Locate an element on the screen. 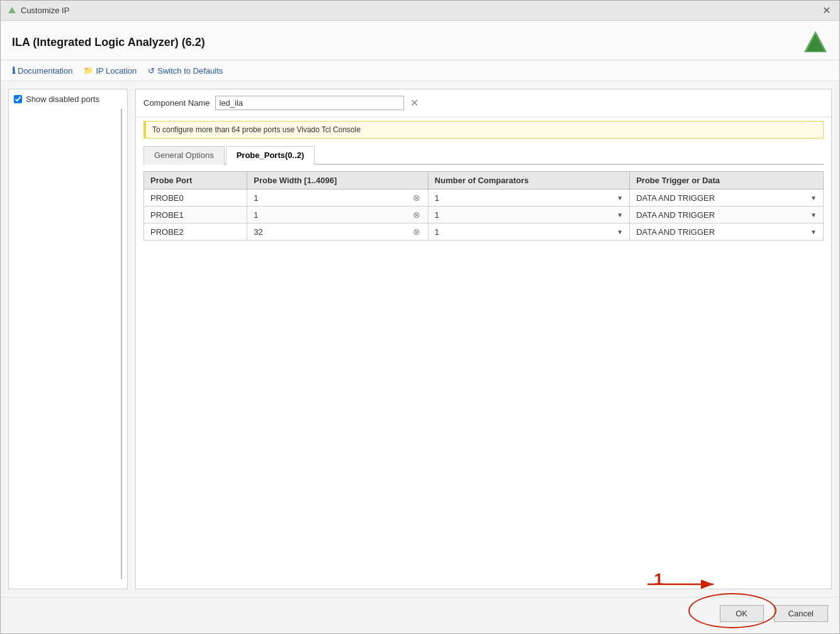 This screenshot has width=840, height=634. title-bar-left: Customize IP is located at coordinates (38, 11).